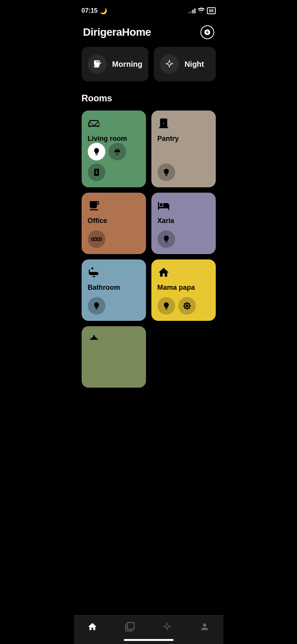  Describe the element at coordinates (184, 172) in the screenshot. I see `pantry-devices` at that location.